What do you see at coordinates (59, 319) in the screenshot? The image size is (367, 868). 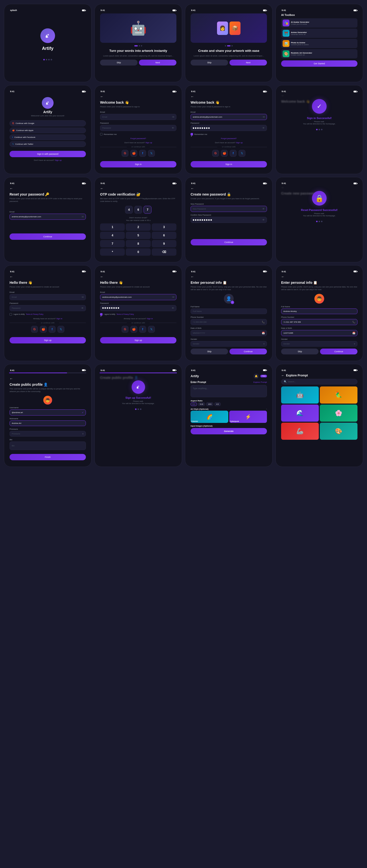 I see `signin-link: Sign in` at bounding box center [59, 319].